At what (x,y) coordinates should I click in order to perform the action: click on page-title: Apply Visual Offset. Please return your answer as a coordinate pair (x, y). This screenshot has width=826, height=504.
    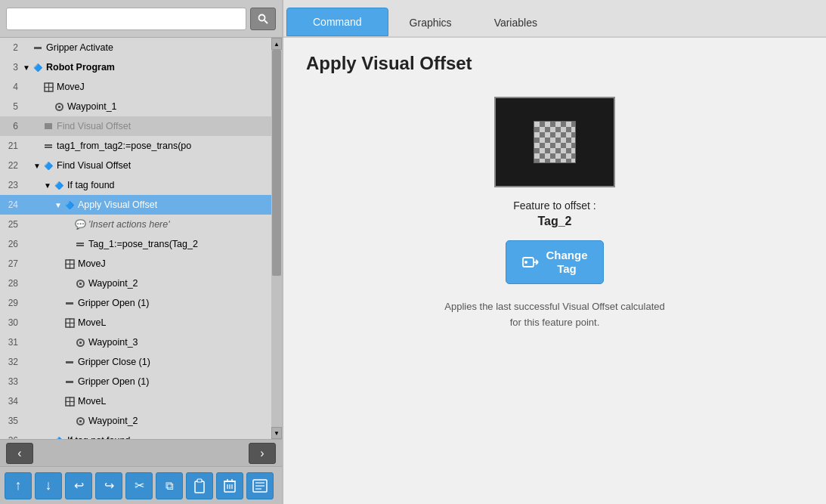
    Looking at the image, I should click on (555, 63).